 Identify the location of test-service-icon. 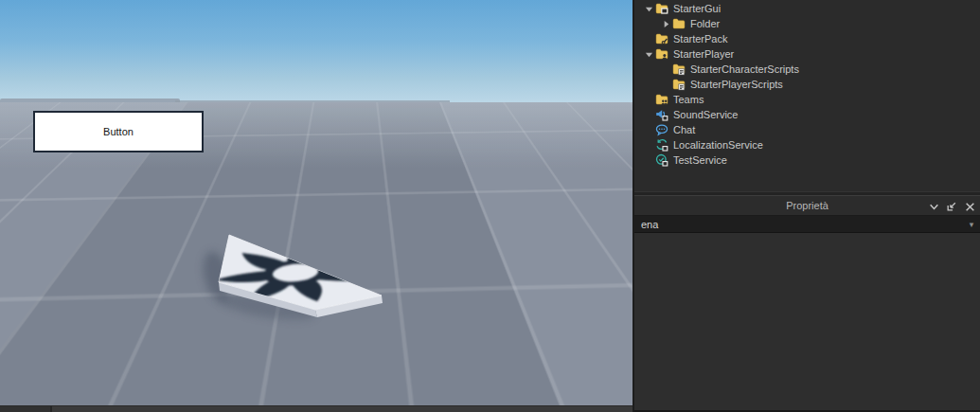
(662, 160).